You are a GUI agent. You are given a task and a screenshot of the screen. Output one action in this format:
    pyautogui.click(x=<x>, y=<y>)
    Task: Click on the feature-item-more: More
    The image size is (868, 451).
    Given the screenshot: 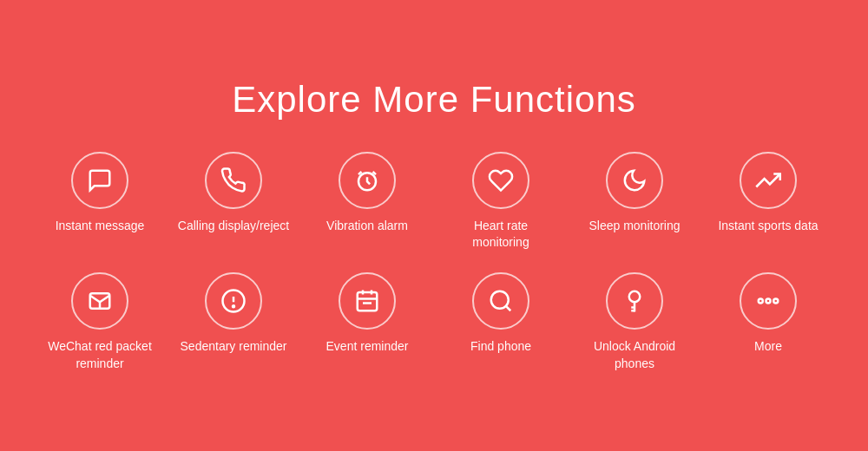 What is the action you would take?
    pyautogui.click(x=768, y=323)
    